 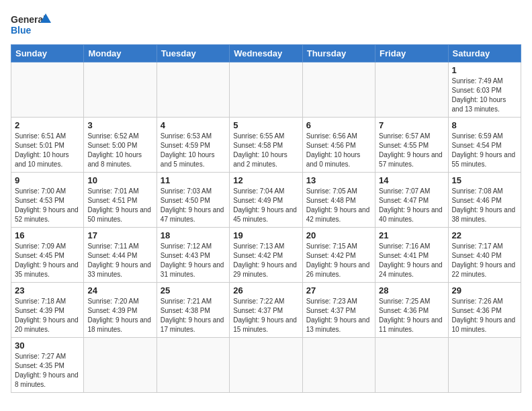 What do you see at coordinates (485, 125) in the screenshot?
I see `day-number: 8` at bounding box center [485, 125].